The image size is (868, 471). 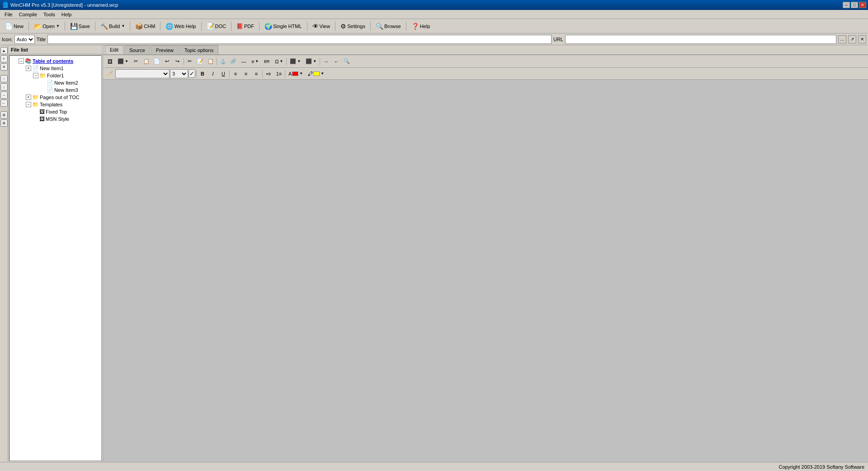 I want to click on editor-btn-pastetext: 📝, so click(x=200, y=62).